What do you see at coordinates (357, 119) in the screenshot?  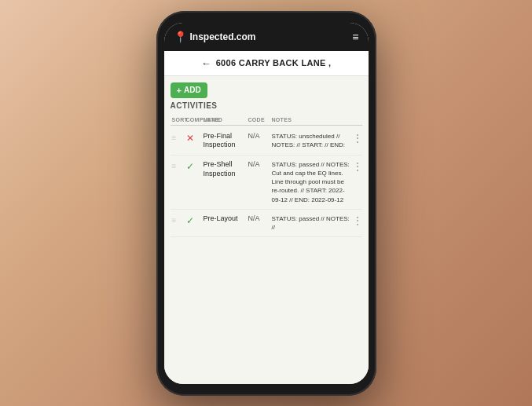 I see `col-actions` at bounding box center [357, 119].